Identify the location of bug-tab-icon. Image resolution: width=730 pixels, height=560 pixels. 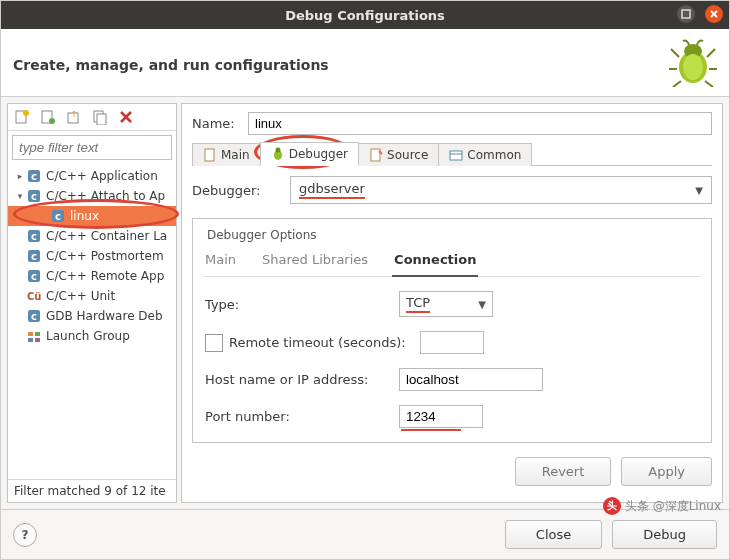
(278, 154).